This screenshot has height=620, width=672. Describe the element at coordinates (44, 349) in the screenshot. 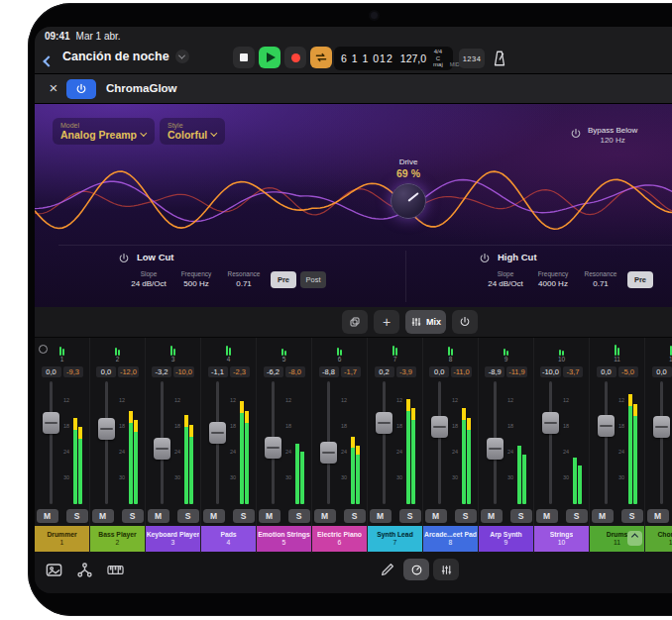

I see `master-strip-icon` at that location.